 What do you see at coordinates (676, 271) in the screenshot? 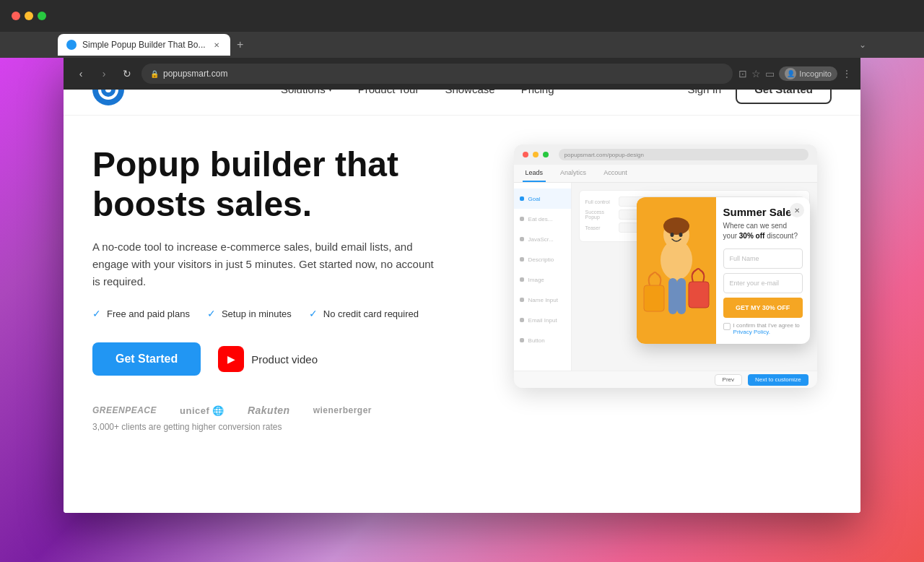
I see `person-illustration` at bounding box center [676, 271].